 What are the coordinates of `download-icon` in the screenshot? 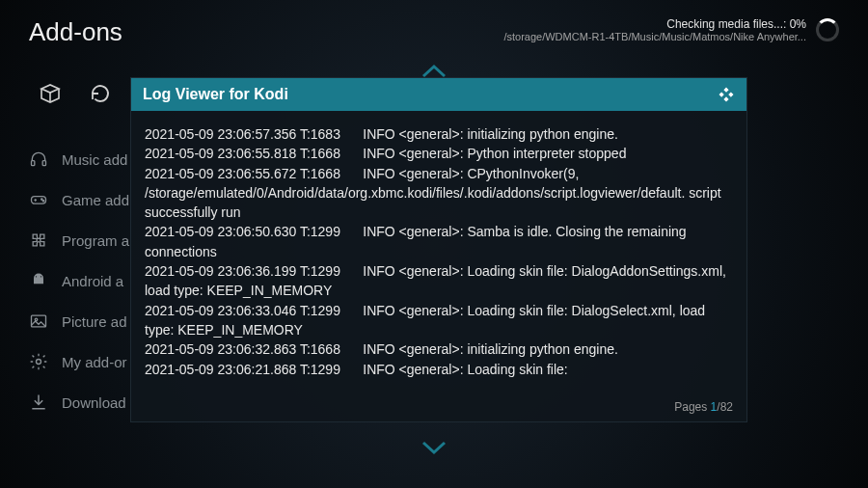 It's located at (39, 402).